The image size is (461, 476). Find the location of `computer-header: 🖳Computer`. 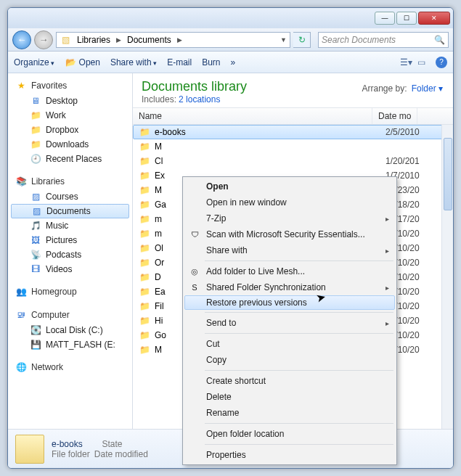

computer-header: 🖳Computer is located at coordinates (70, 315).